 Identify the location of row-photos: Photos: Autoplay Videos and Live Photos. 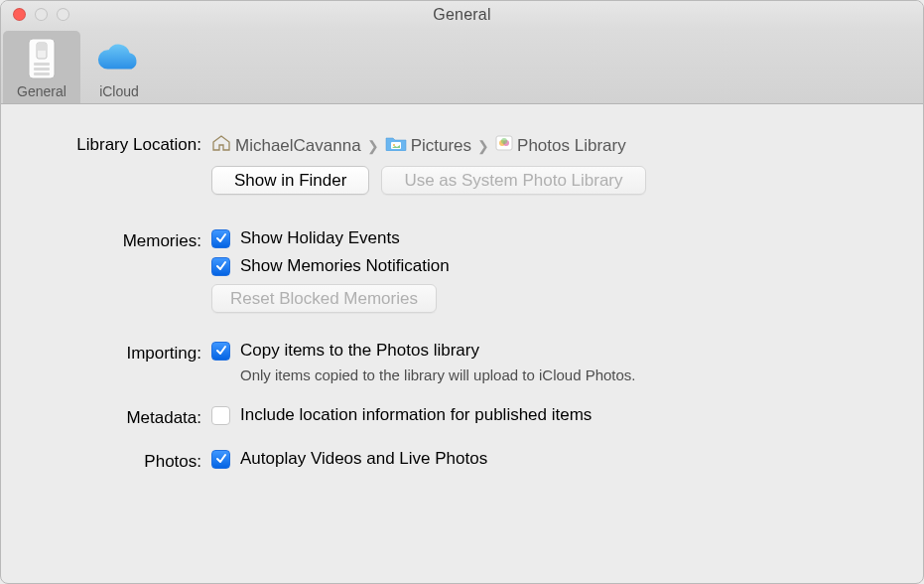
(462, 463).